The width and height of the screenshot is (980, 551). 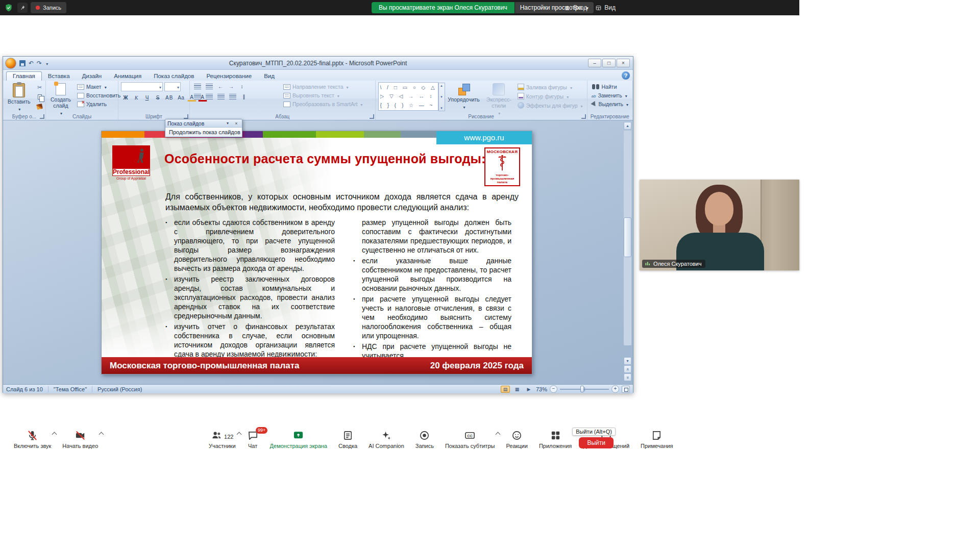 What do you see at coordinates (253, 438) in the screenshot?
I see `toolbar-chat: Чат 99+` at bounding box center [253, 438].